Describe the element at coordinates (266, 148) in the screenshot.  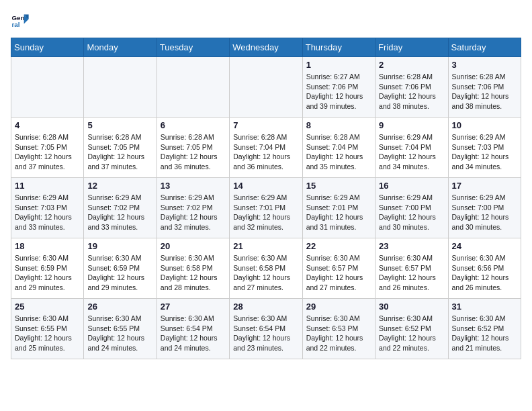
I see `week-row-2: 4Sunrise: 6:28 AM Sunset: 7:05 PM Daylig…` at that location.